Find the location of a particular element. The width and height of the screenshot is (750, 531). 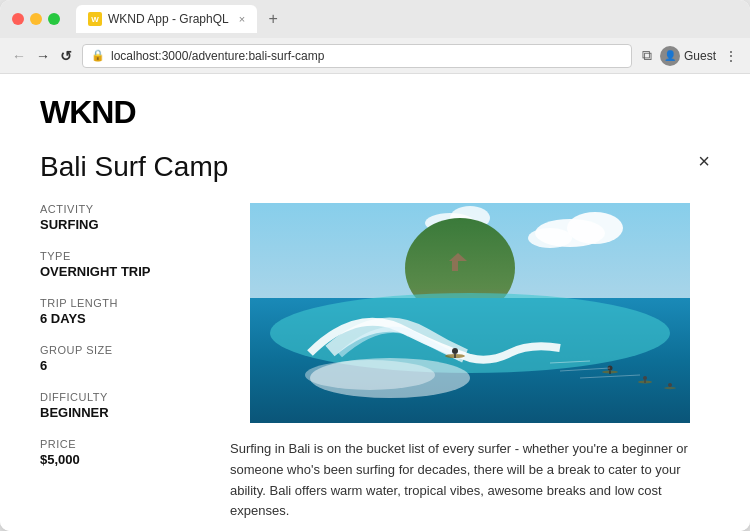

close-button: × is located at coordinates (704, 161).